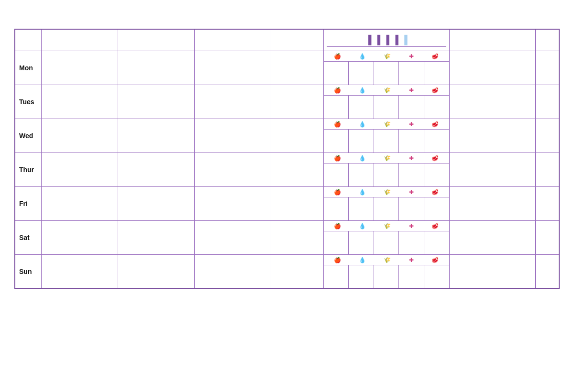 This screenshot has height=392, width=574. What do you see at coordinates (386, 40) in the screenshot?
I see `serves-icon-header-row: ▐ ▐ ▐ ▐ ▐` at bounding box center [386, 40].